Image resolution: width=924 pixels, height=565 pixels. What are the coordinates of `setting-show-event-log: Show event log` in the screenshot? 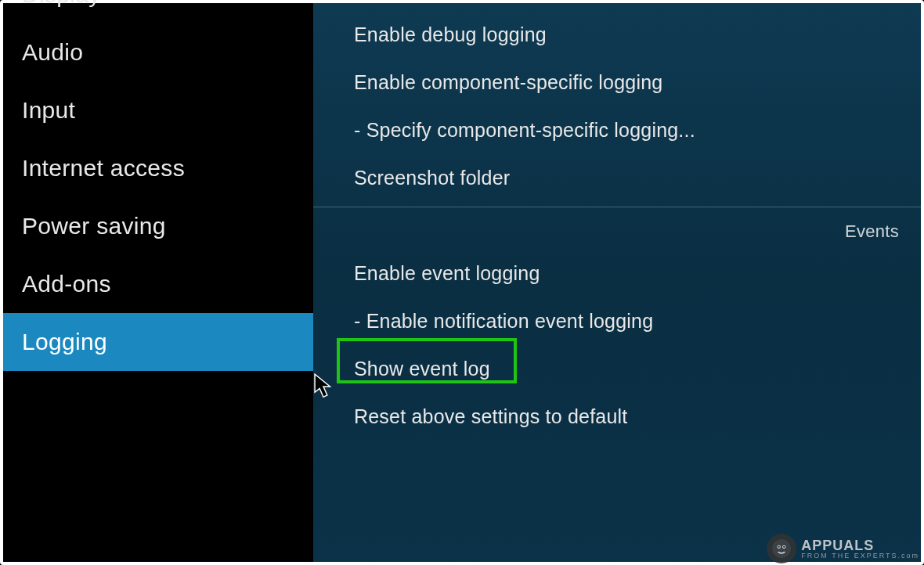 It's located at (617, 369).